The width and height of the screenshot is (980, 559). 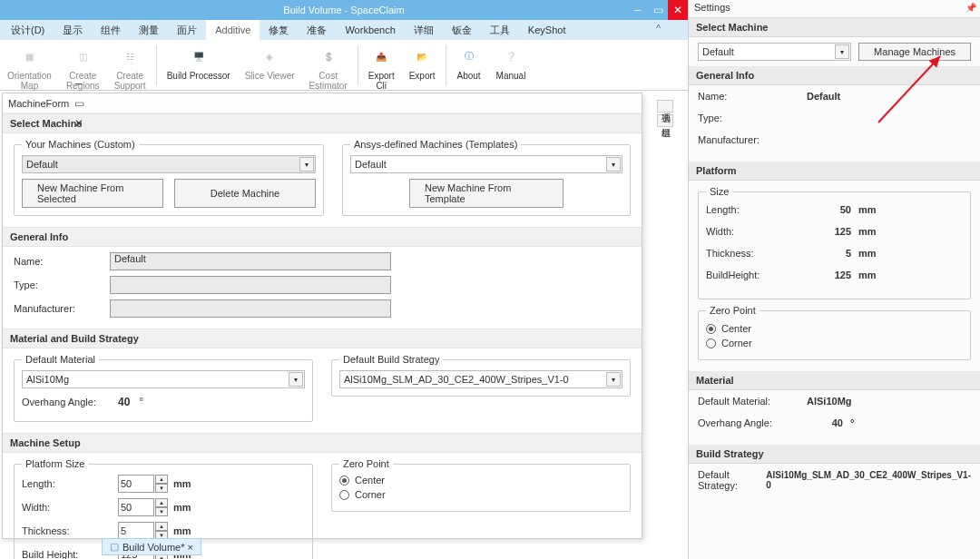 What do you see at coordinates (829, 401) in the screenshot?
I see `sp-default-mat-value: AlSi10Mg` at bounding box center [829, 401].